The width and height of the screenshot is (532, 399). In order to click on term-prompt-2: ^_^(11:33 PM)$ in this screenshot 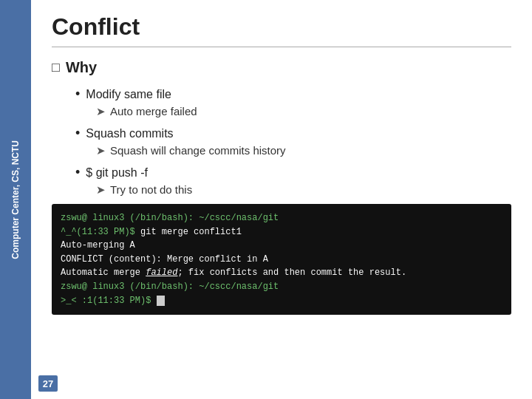, I will do `click(100, 232)`.